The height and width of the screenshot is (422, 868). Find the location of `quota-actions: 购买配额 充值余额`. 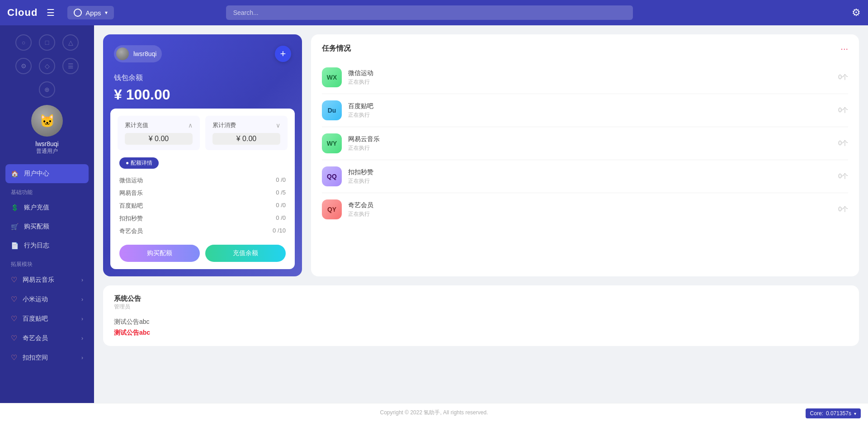

quota-actions: 购买配额 充值余额 is located at coordinates (203, 253).